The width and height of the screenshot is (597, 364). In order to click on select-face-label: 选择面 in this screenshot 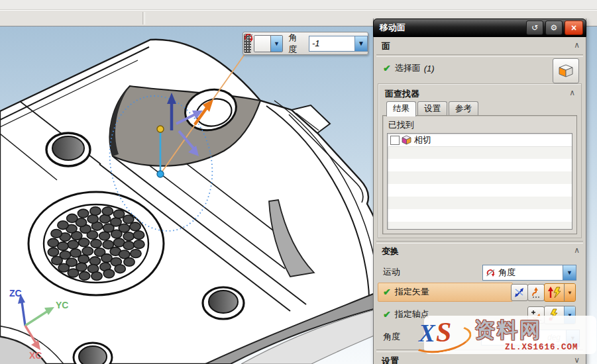, I will do `click(408, 68)`.